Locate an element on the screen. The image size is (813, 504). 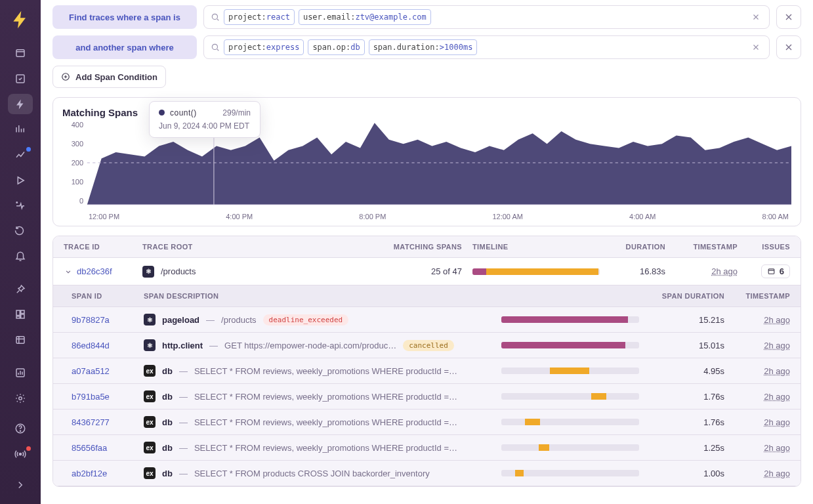
nav-settings is located at coordinates (20, 398).